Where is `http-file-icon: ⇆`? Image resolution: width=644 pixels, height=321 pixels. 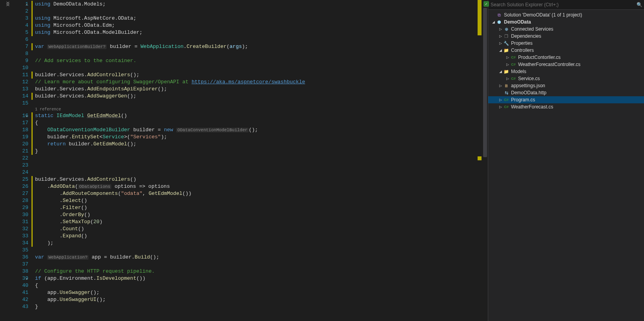 http-file-icon: ⇆ is located at coordinates (506, 93).